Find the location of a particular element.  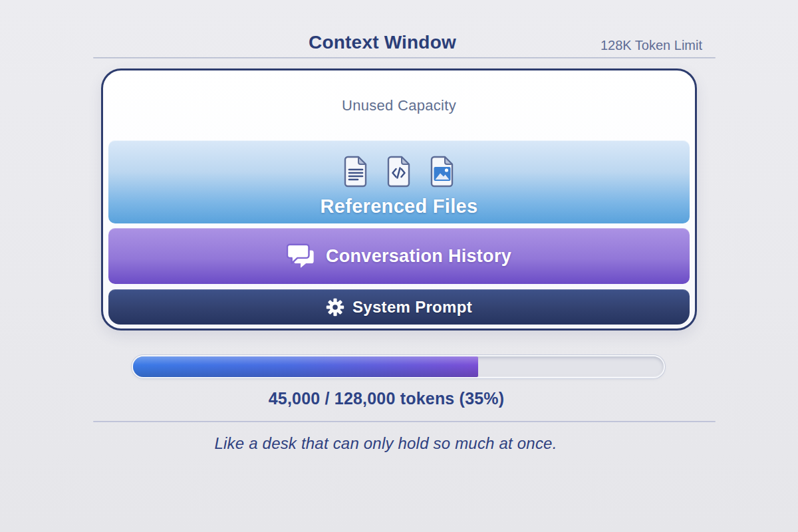

system-prompt-label: System Prompt is located at coordinates (412, 307).